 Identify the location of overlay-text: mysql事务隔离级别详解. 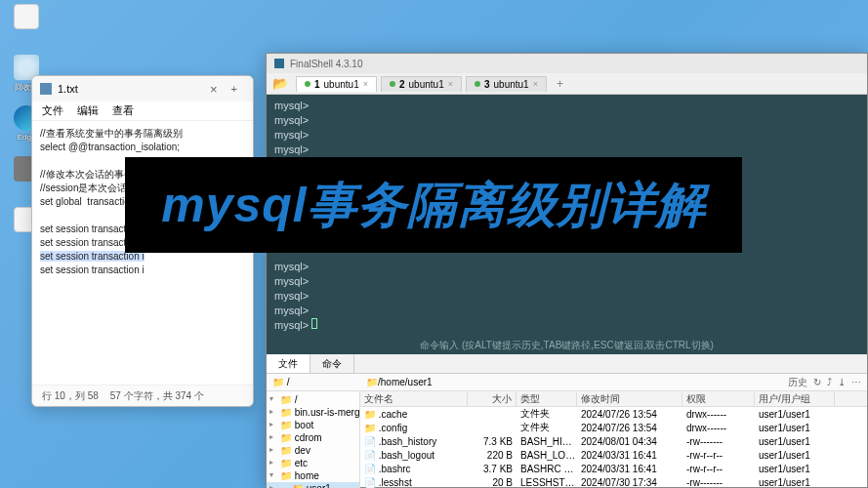
(434, 205).